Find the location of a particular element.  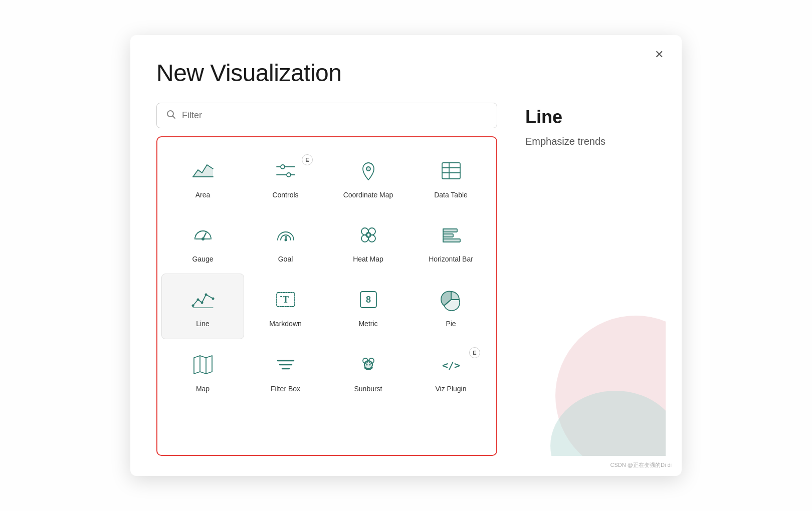

viz-item-goal: 8 Goal is located at coordinates (286, 241).